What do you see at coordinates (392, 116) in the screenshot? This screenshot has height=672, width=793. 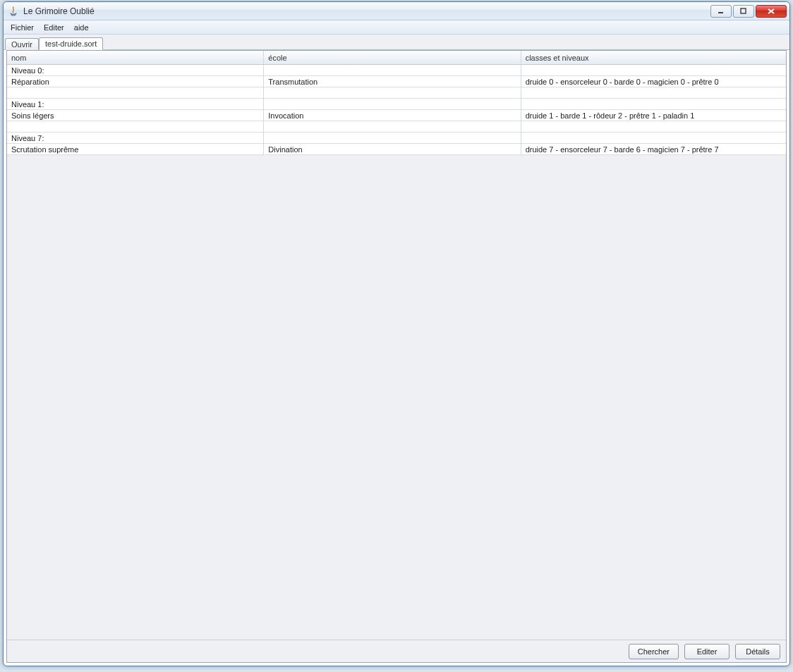 I see `cell-ecole: Invocation` at bounding box center [392, 116].